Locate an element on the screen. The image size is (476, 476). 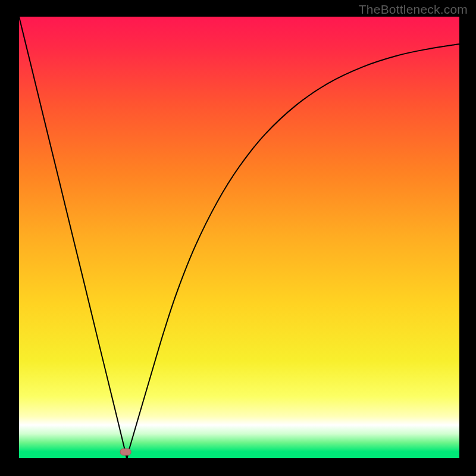
watermark-text: TheBottleneck.com is located at coordinates (413, 10).